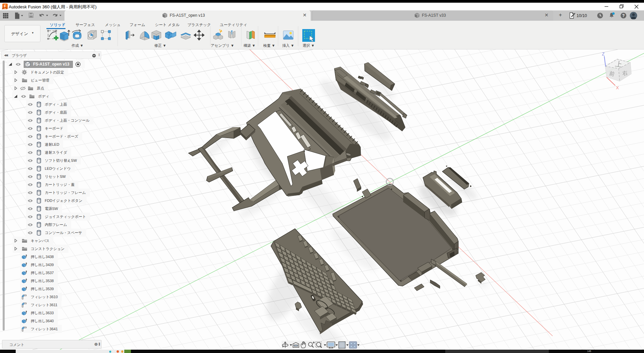 The image size is (644, 353). I want to click on svg-text: 上, so click(619, 64).